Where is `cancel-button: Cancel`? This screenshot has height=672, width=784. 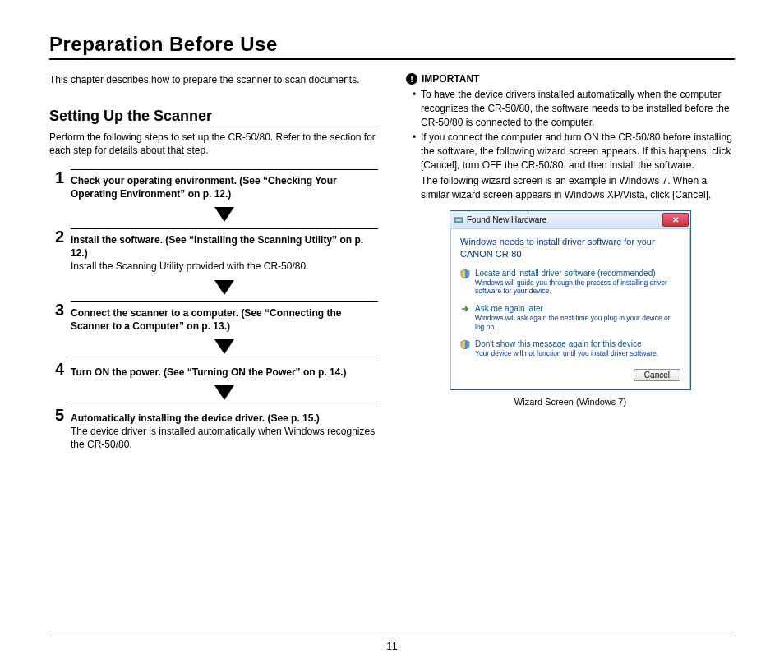
cancel-button: Cancel is located at coordinates (657, 375).